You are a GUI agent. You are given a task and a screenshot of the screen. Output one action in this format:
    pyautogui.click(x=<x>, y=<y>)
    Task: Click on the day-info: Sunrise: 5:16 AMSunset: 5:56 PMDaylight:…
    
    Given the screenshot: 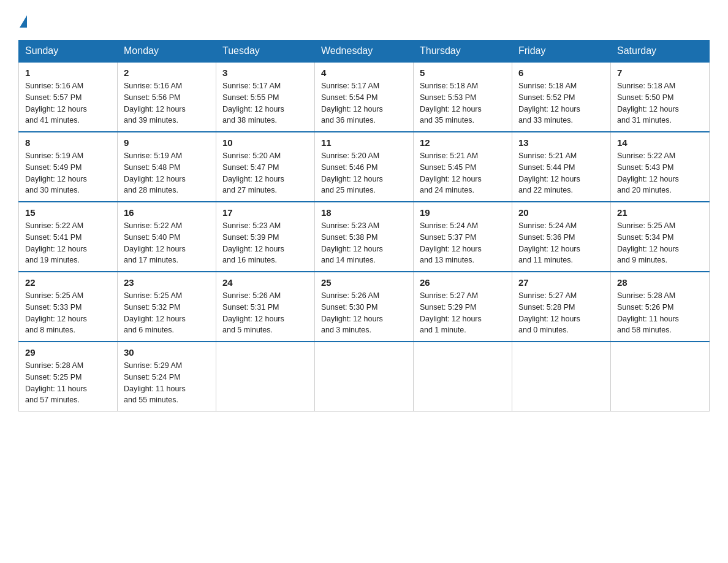 What is the action you would take?
    pyautogui.click(x=167, y=103)
    